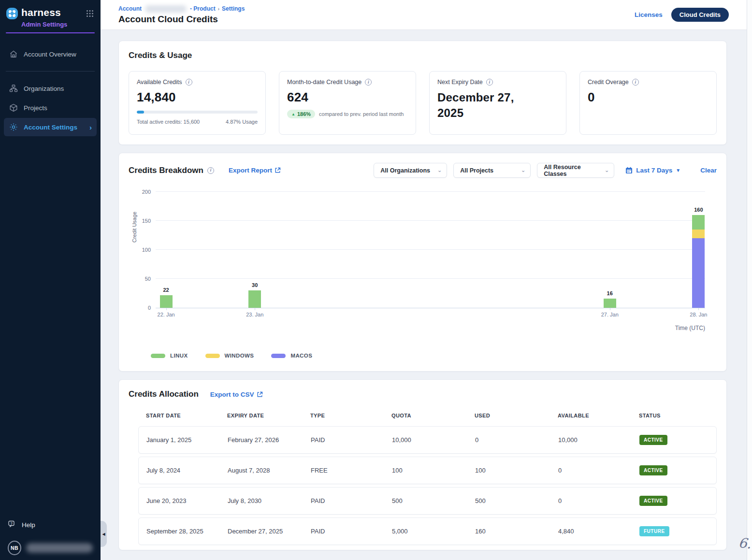  I want to click on cell-available: 0, so click(599, 501).